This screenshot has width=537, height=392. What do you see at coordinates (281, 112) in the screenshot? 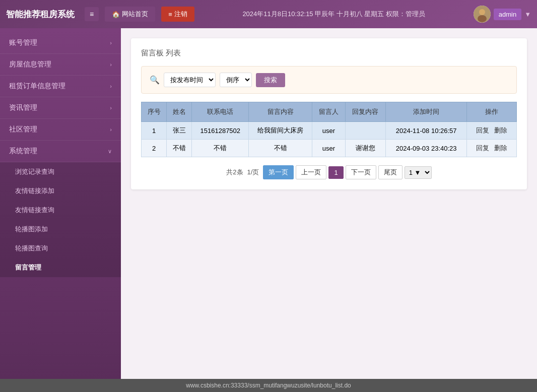
I see `col-content: 留言内容` at bounding box center [281, 112].